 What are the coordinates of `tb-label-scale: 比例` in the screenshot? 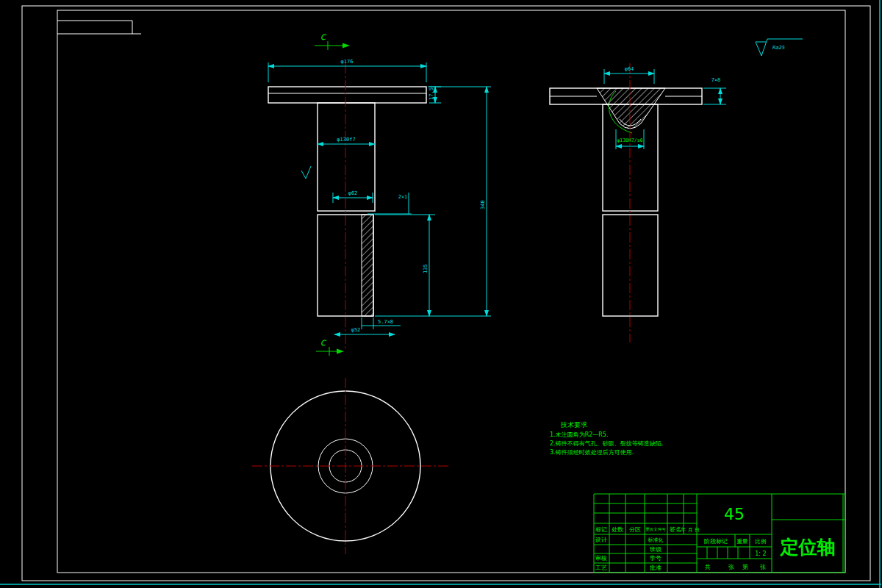 It's located at (761, 541).